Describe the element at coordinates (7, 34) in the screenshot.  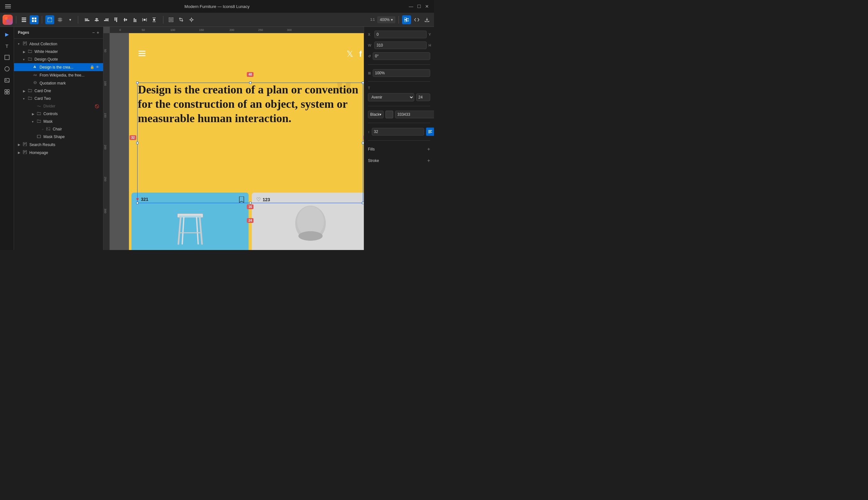
I see `select-tool: ▶` at that location.